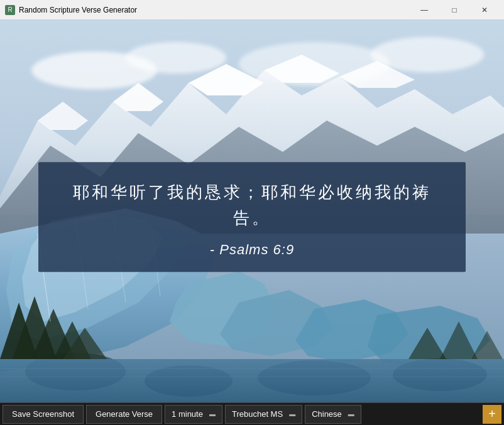  I want to click on app-icon: R, so click(10, 10).